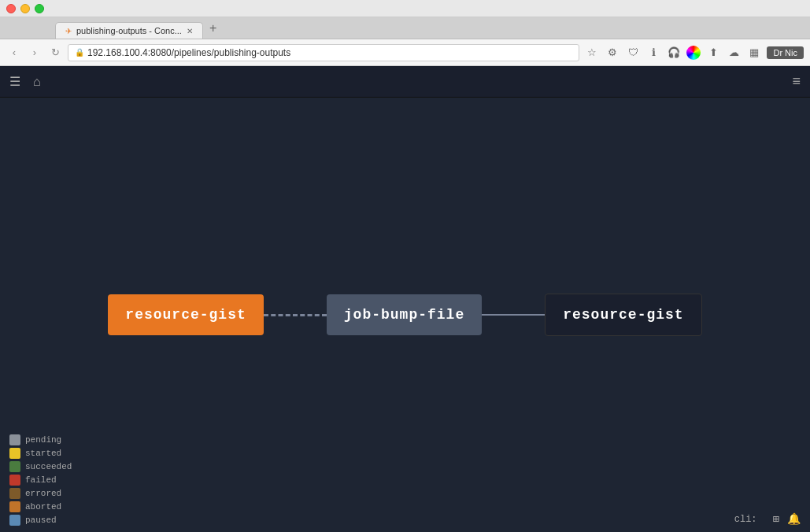 This screenshot has height=532, width=810. I want to click on job-node: job-bump-file, so click(405, 315).